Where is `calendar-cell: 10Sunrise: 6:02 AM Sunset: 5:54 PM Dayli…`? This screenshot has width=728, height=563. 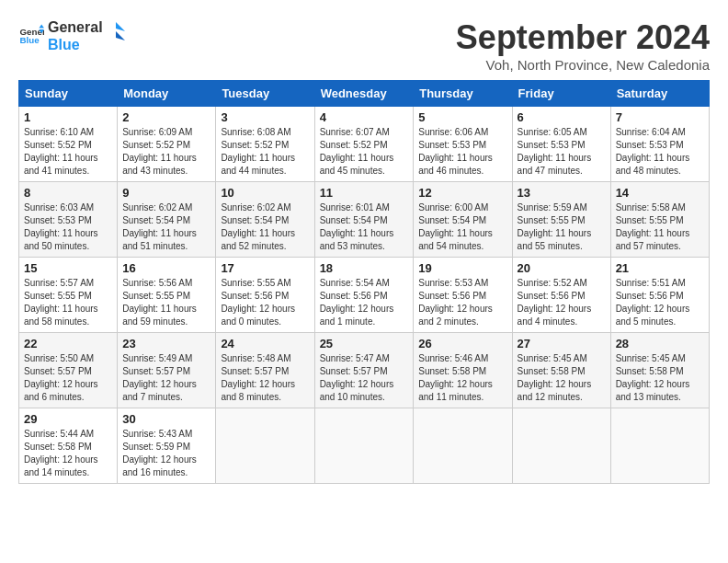 calendar-cell: 10Sunrise: 6:02 AM Sunset: 5:54 PM Dayli… is located at coordinates (265, 220).